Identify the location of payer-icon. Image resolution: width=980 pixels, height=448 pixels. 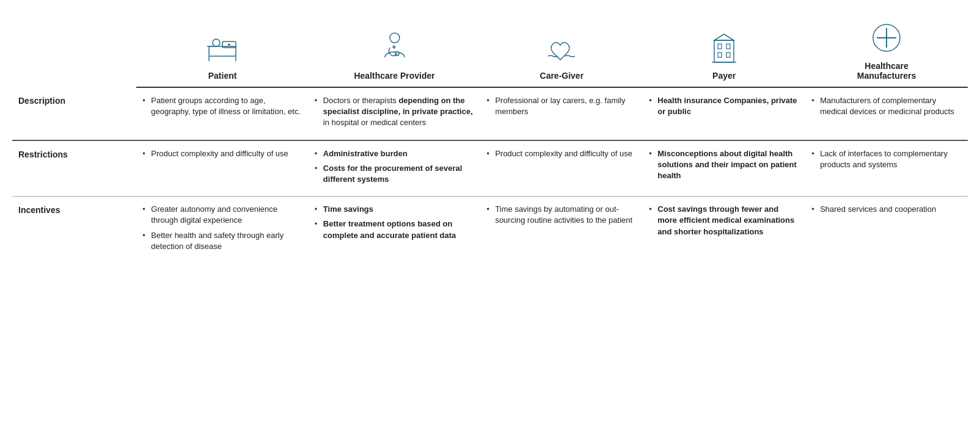
(724, 48).